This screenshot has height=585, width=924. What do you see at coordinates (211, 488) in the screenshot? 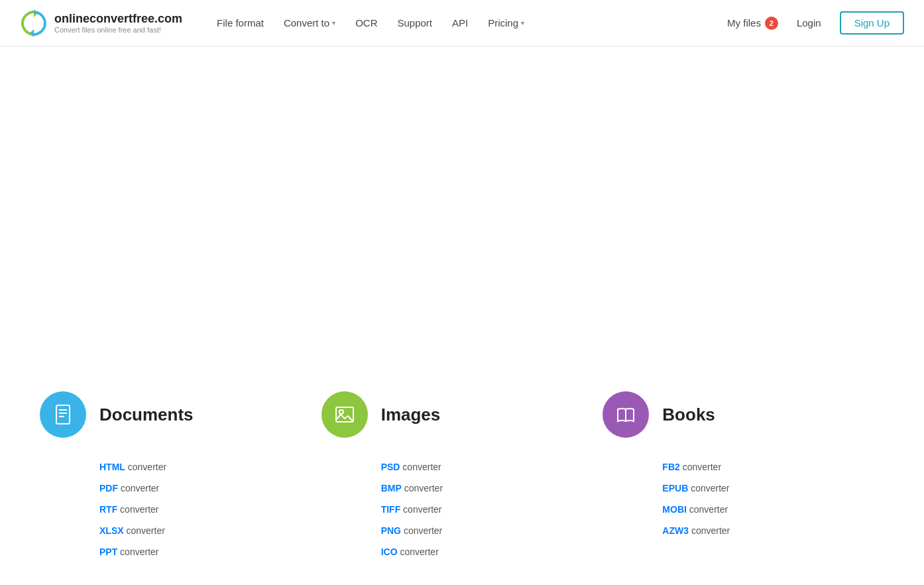
I see `pdf-converter-link: PDF converter` at bounding box center [211, 488].